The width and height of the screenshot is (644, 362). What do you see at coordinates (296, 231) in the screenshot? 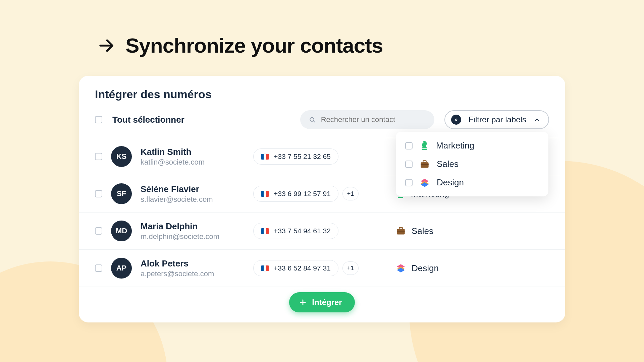
I see `phone-pill: +33 7 54 94 61 32` at bounding box center [296, 231].